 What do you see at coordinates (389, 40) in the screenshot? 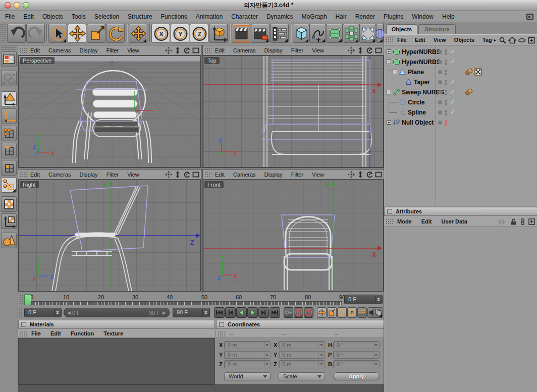
I see `object-manager-grip` at bounding box center [389, 40].